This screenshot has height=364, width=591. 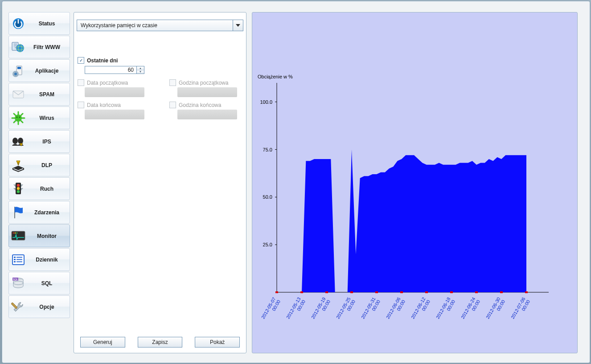 What do you see at coordinates (18, 118) in the screenshot?
I see `virus-icon` at bounding box center [18, 118].